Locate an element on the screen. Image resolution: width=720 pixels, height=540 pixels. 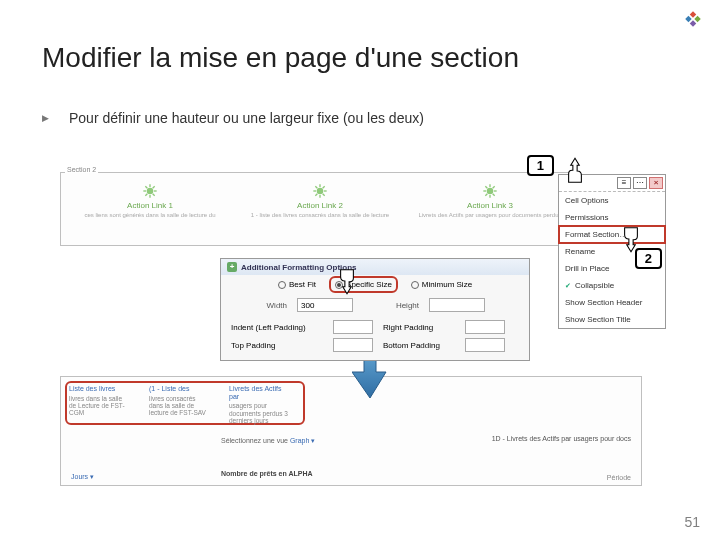
section-panel: Section 2 Action Link 1 ces liens sont g… is located at coordinates (320, 209).